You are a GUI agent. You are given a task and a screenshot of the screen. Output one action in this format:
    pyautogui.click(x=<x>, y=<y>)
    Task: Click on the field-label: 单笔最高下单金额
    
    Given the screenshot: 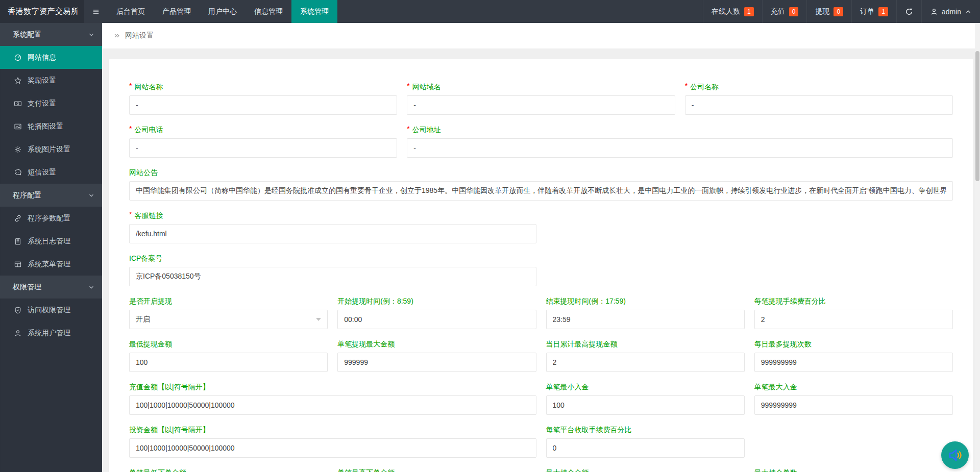 What is the action you would take?
    pyautogui.click(x=437, y=470)
    